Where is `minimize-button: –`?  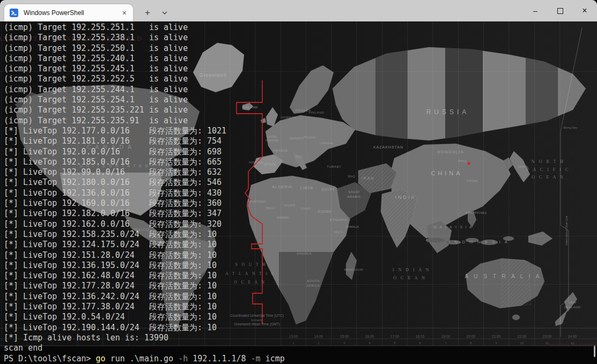 minimize-button: – is located at coordinates (535, 11).